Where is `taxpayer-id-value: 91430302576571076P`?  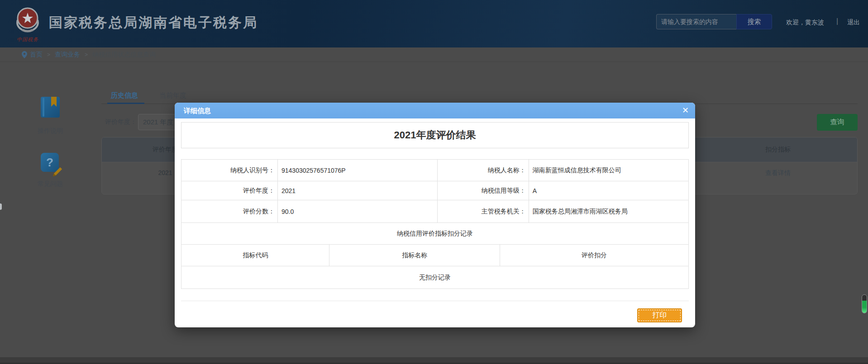
taxpayer-id-value: 91430302576571076P is located at coordinates (358, 170).